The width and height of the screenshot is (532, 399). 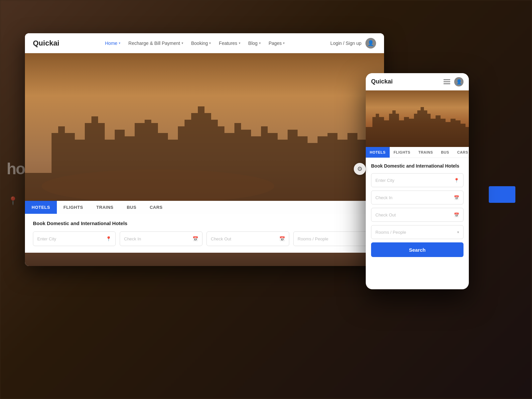 I want to click on desktop-search-title: Book Domestic and International Hotels, so click(x=204, y=223).